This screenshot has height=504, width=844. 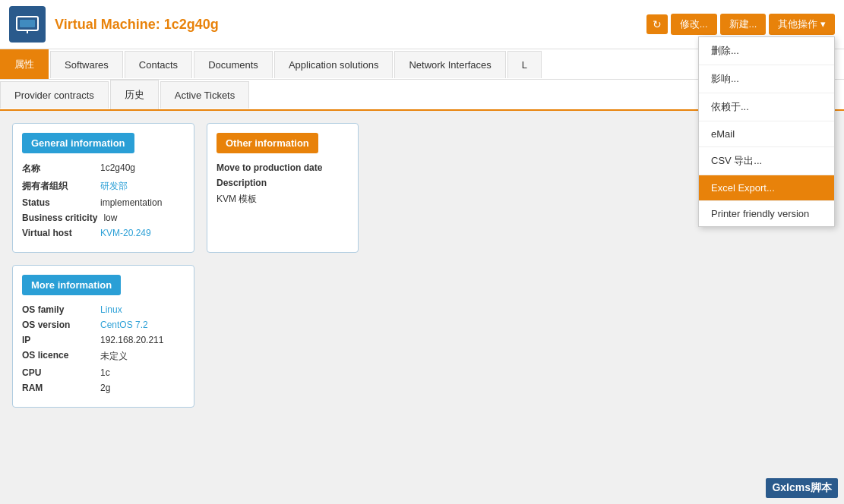 I want to click on dropdown-item-depends-on: 依赖于..., so click(x=767, y=108).